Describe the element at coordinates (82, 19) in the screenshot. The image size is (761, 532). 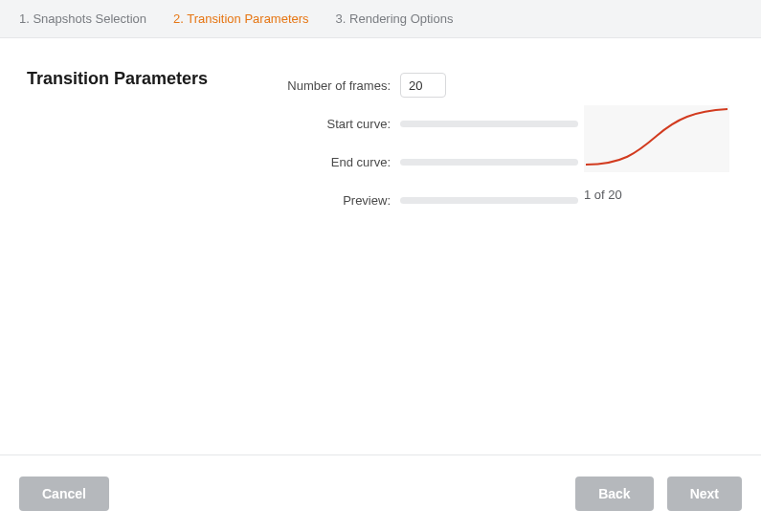
I see `step-snapshots-selection: 1. Snapshots Selection` at that location.